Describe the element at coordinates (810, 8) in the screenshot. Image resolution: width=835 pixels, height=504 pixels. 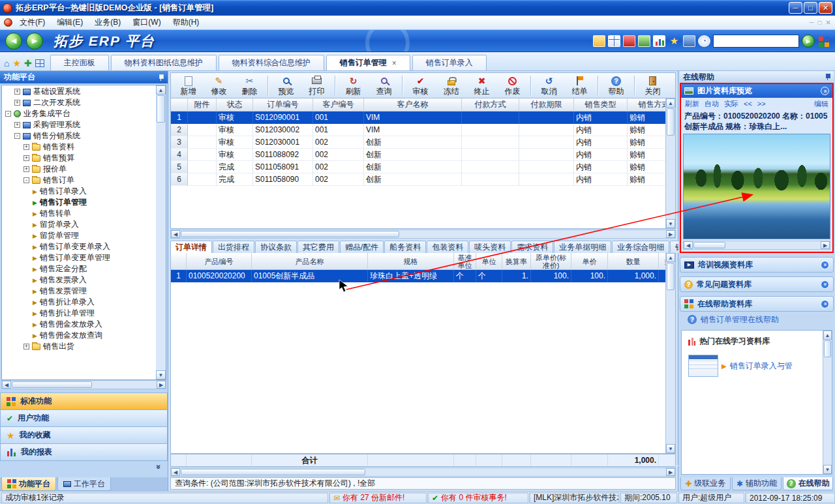
I see `restore-button` at that location.